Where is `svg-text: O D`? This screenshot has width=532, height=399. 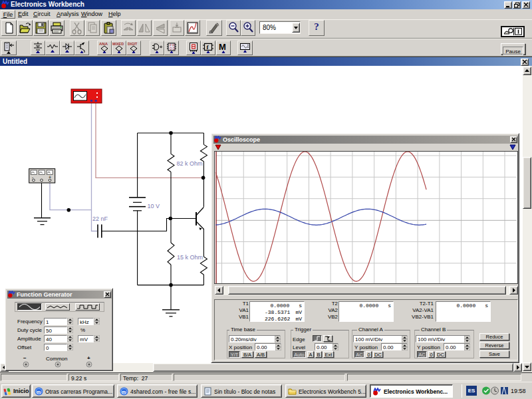 svg-text: O D is located at coordinates (173, 49).